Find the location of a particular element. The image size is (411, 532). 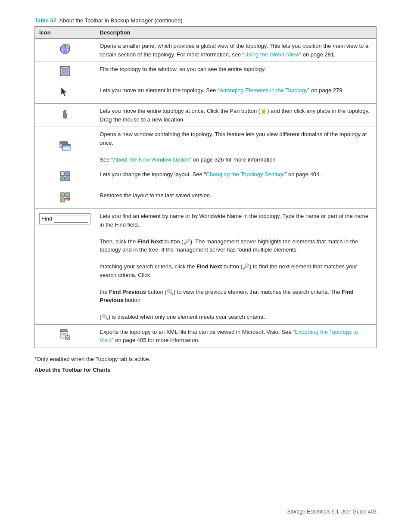

icon-cell-move is located at coordinates (65, 93).